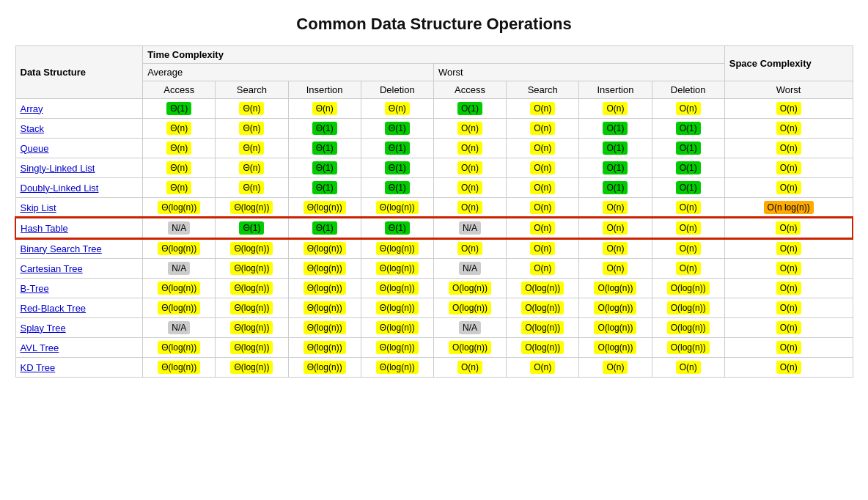 The height and width of the screenshot is (500, 868). What do you see at coordinates (179, 90) in the screenshot?
I see `avg-access-header: Access` at bounding box center [179, 90].